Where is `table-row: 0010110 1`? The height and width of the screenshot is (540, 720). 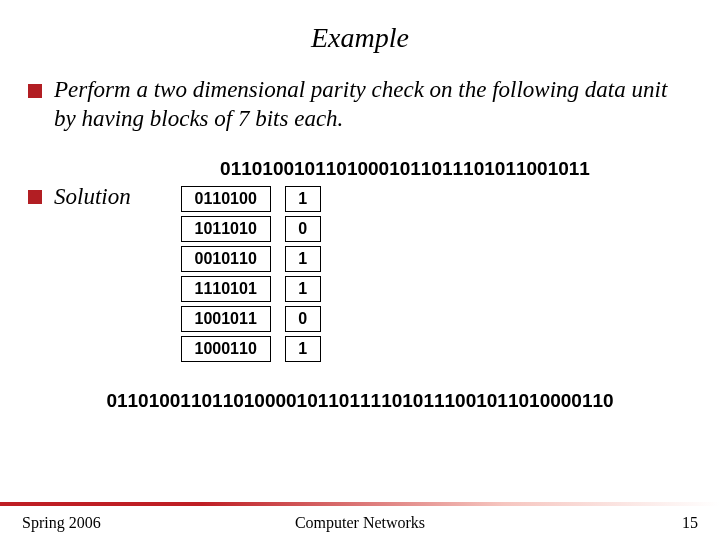
table-row: 0010110 1 is located at coordinates (251, 259).